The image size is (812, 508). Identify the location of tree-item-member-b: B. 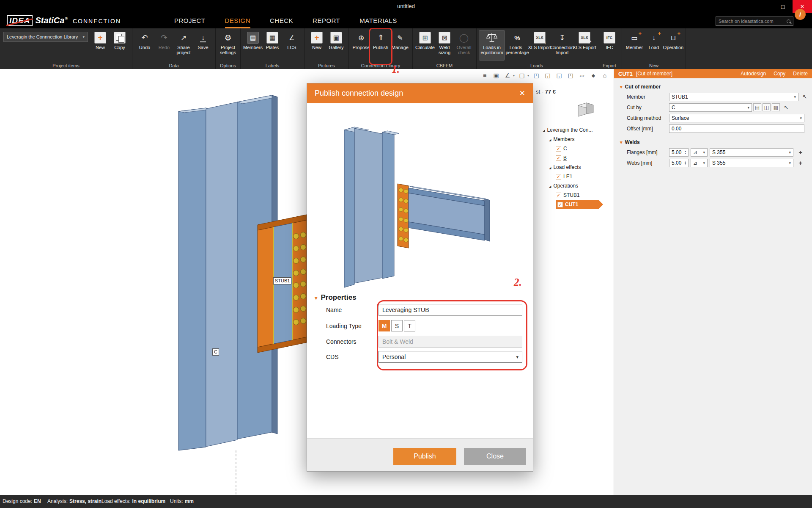
(577, 158).